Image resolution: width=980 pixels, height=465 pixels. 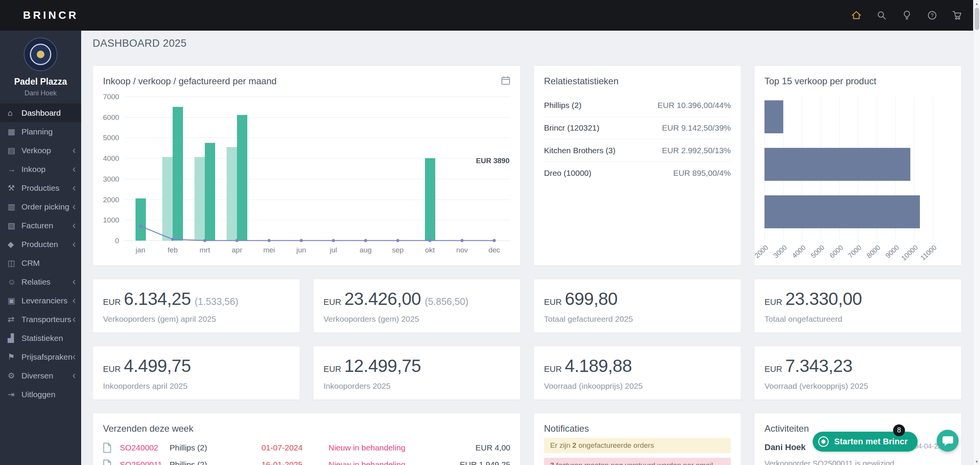 I want to click on sidebar-item-label: Producties, so click(x=41, y=188).